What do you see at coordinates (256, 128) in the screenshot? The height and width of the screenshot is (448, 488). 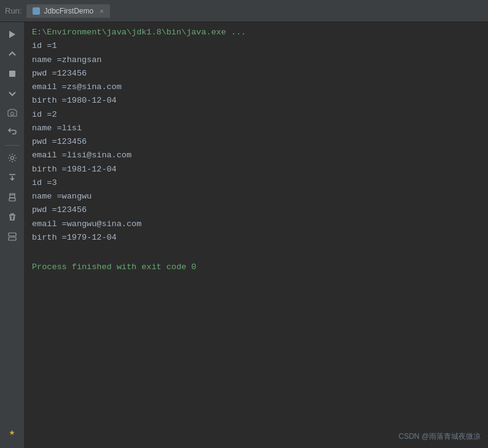 I see `console-output-line: name =lisi` at bounding box center [256, 128].